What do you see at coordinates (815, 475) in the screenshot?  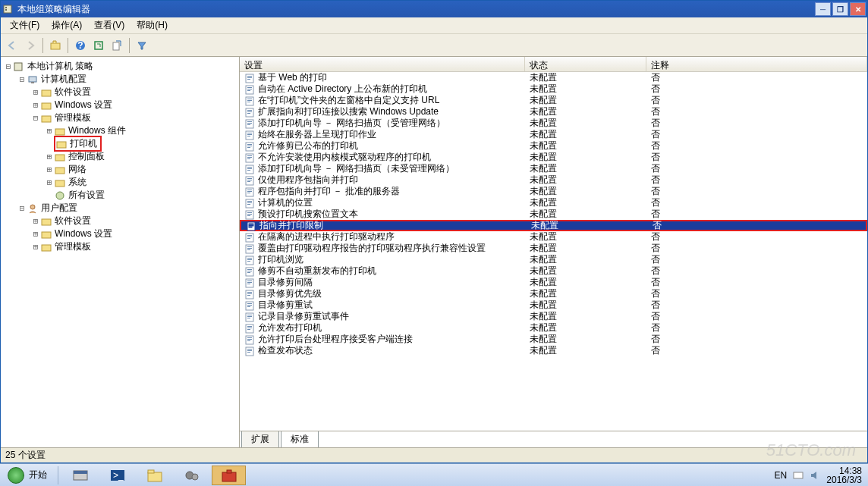 I see `tray-sound-icon` at bounding box center [815, 475].